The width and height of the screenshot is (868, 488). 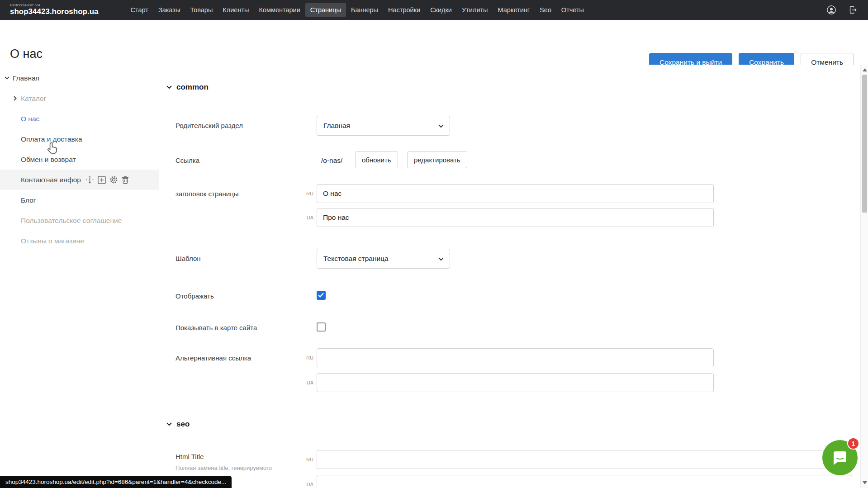 I want to click on link-preview-tooltip: shop34423.horoshop.ua/edit/edit.php?id=6…, so click(x=116, y=482).